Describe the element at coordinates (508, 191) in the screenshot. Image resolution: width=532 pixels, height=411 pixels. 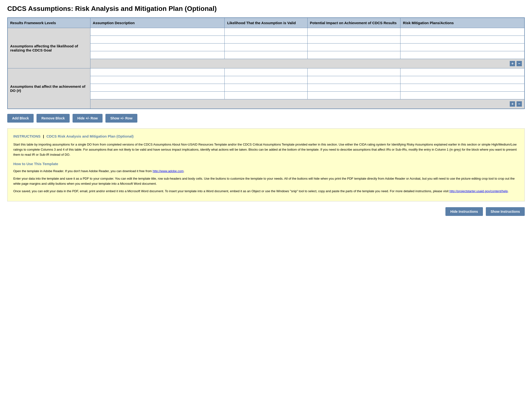
I see `how-to-body3-end: .` at that location.